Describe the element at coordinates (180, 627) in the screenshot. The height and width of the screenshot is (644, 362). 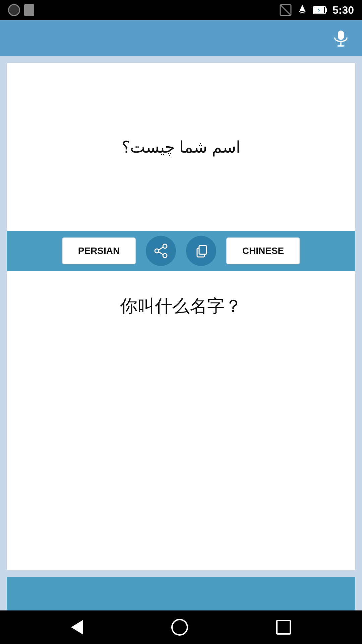
I see `home-icon` at that location.